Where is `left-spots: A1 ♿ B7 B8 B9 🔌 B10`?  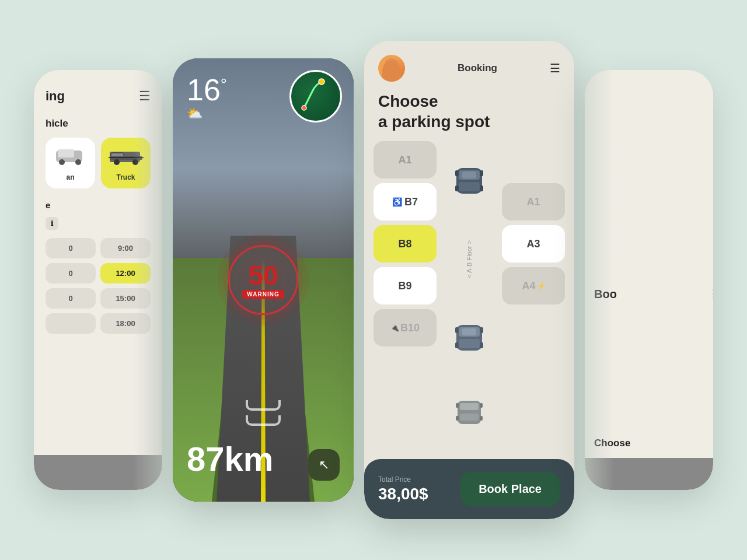 left-spots: A1 ♿ B7 B8 B9 🔌 B10 is located at coordinates (405, 296).